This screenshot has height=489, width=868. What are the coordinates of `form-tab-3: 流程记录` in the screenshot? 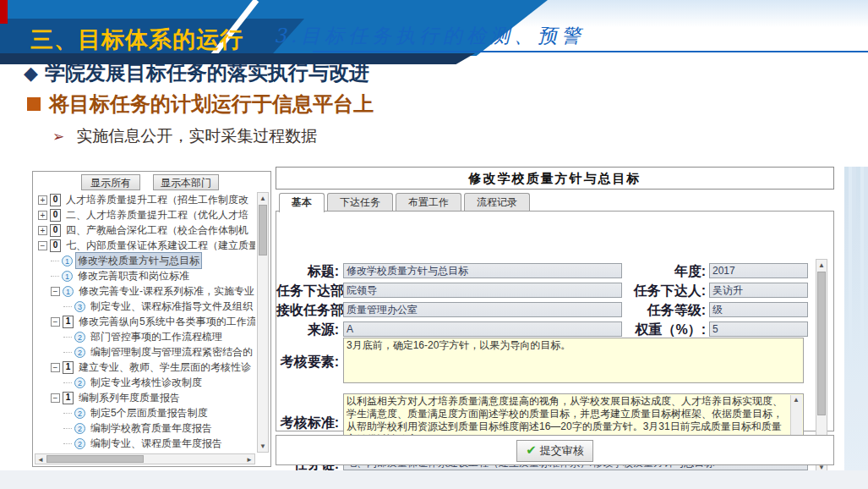 It's located at (497, 201).